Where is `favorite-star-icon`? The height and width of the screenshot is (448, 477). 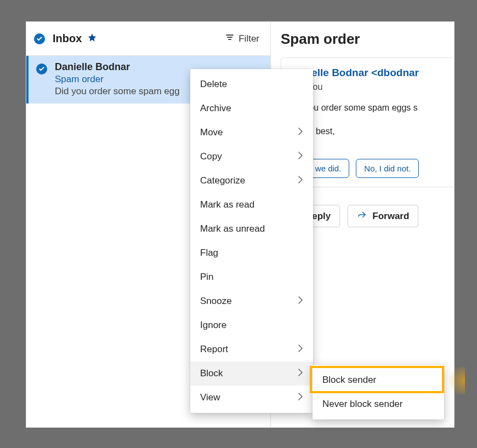 favorite-star-icon is located at coordinates (92, 39).